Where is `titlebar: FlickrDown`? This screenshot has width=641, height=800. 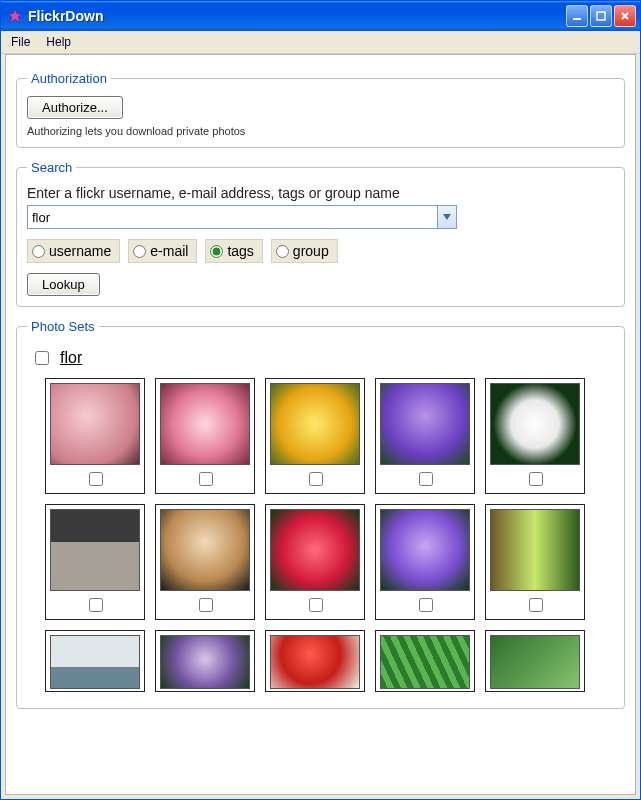
titlebar: FlickrDown is located at coordinates (320, 16).